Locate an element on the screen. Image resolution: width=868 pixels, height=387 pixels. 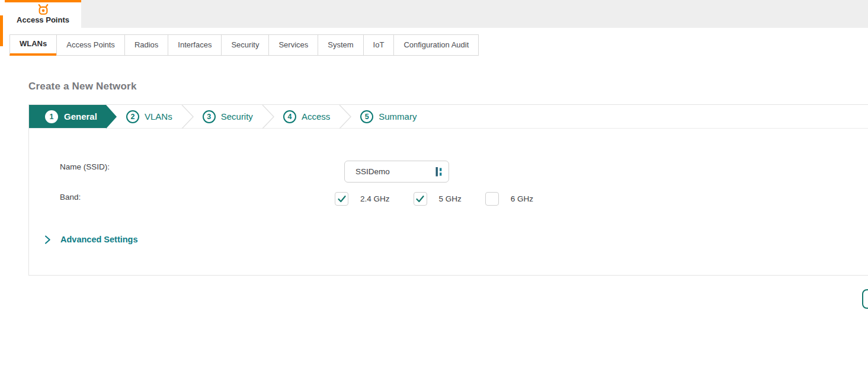
wizard-step-security: 3 Security is located at coordinates (228, 116).